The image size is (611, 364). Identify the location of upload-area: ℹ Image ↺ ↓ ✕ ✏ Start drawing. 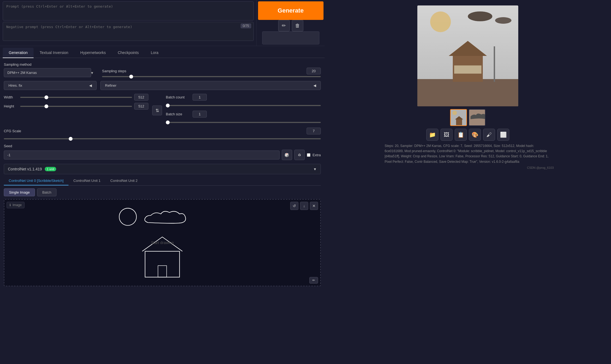
(162, 243).